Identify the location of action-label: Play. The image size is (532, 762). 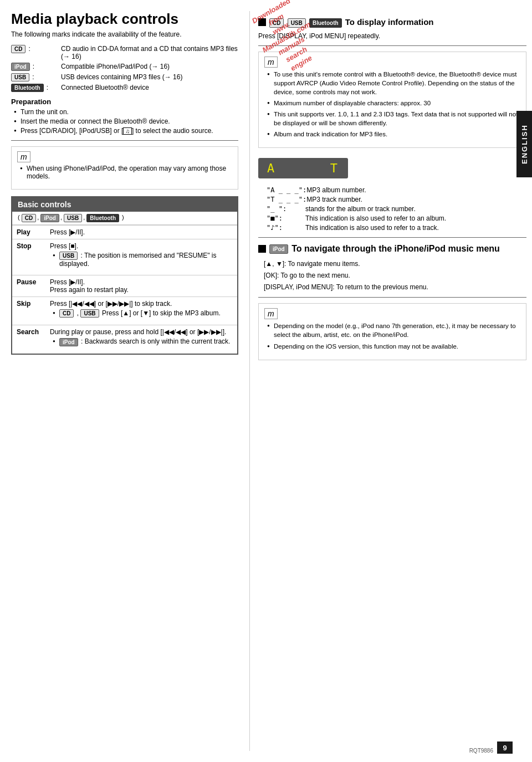
(29, 232).